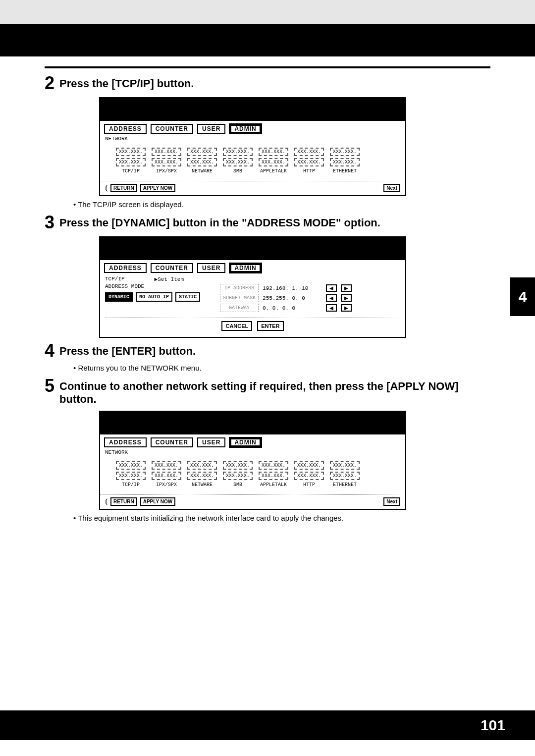  I want to click on top-rule, so click(268, 67).